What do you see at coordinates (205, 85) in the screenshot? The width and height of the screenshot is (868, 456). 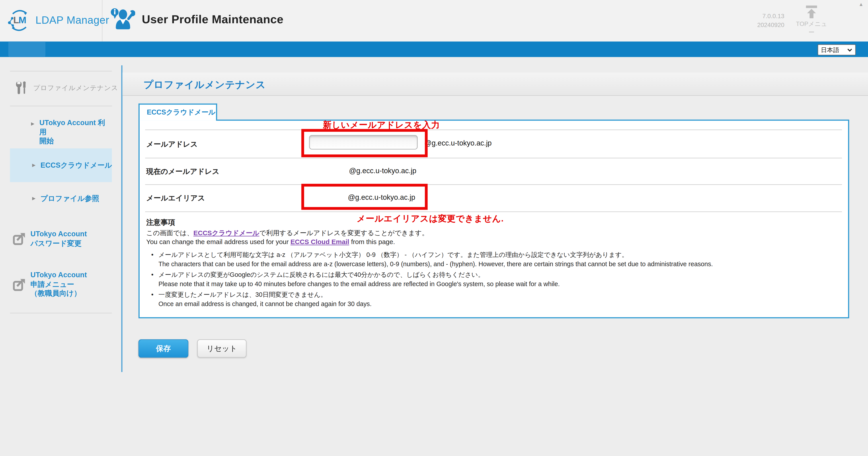 I see `content-heading: プロファイルメンテナンス` at bounding box center [205, 85].